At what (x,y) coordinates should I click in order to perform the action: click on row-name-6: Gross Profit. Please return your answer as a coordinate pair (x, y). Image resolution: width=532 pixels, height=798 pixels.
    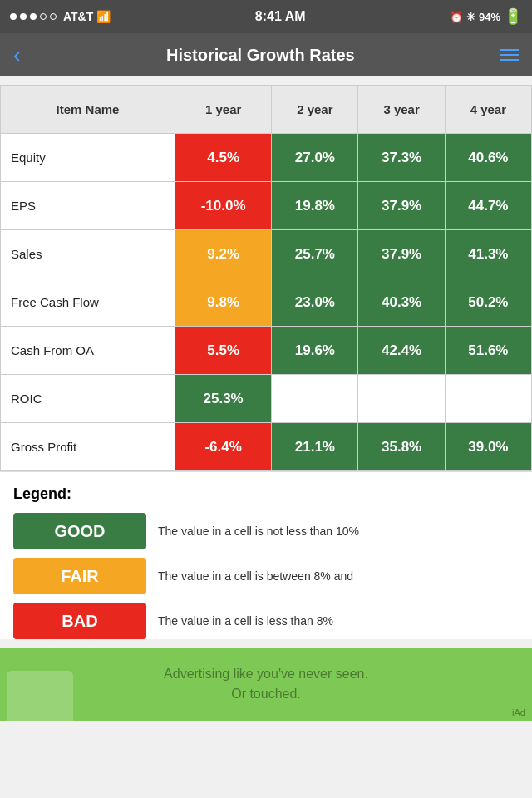
    Looking at the image, I should click on (88, 447).